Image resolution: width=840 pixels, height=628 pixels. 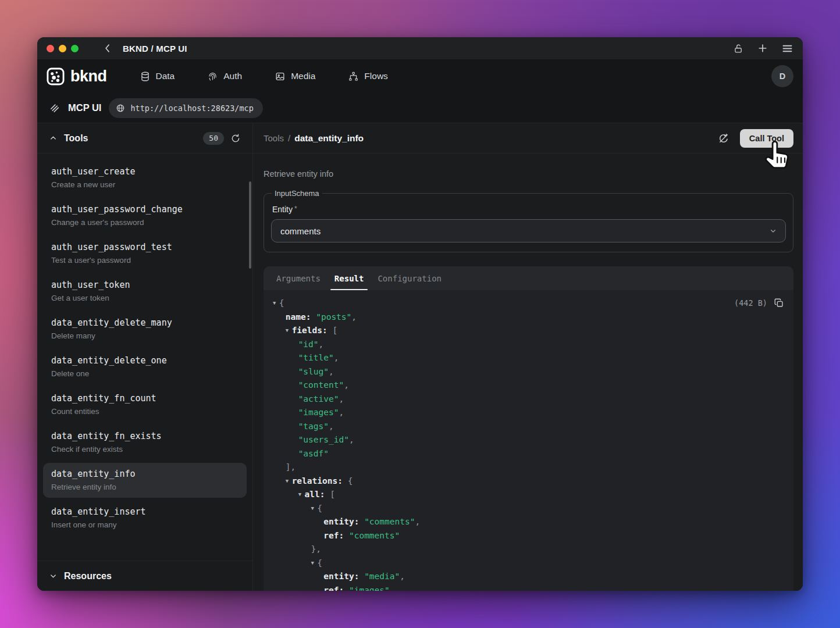 I want to click on tool-list-item-auth_user_create: auth_user_createCreate a new user, so click(x=145, y=178).